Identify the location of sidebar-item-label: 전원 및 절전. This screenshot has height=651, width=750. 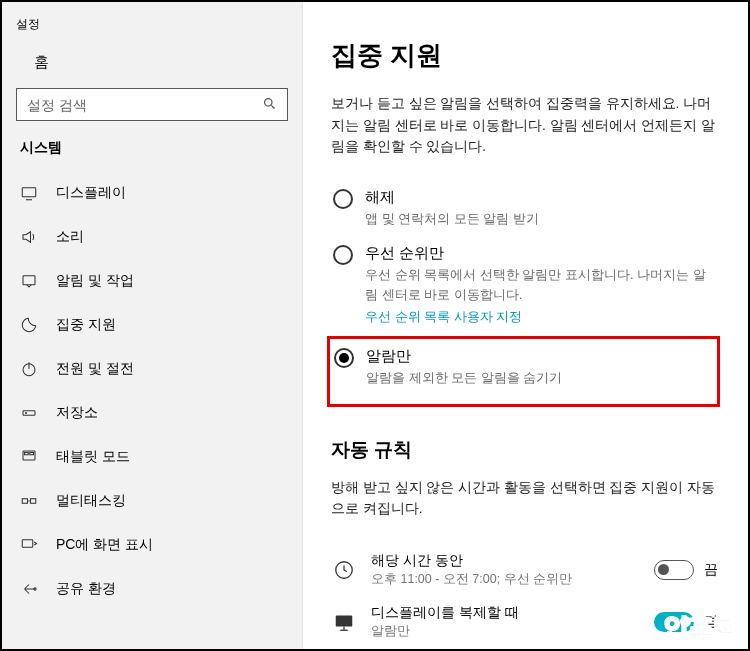
(95, 369).